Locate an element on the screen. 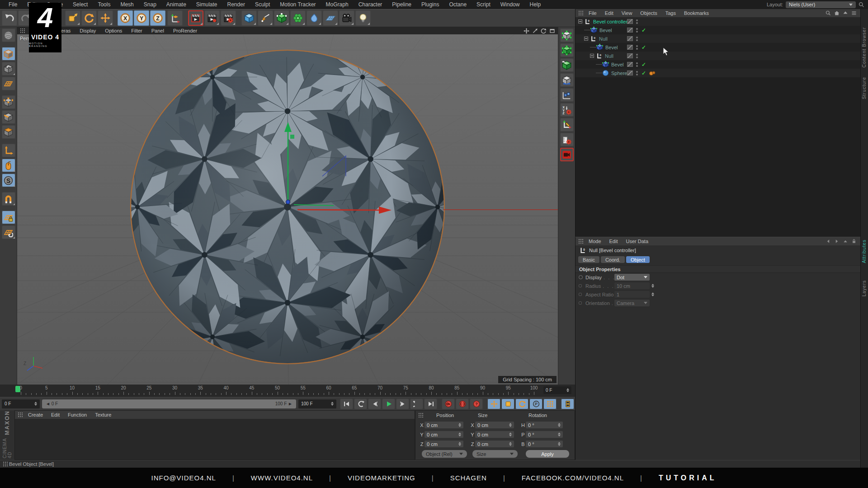  attribute-tab-object: Object is located at coordinates (638, 259).